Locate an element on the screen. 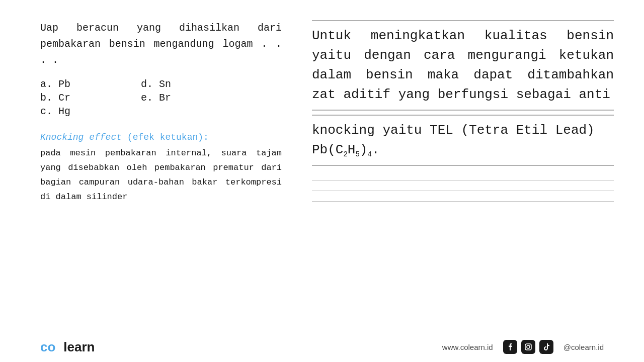 The height and width of the screenshot is (362, 644). option-a-value: Pb is located at coordinates (64, 84).